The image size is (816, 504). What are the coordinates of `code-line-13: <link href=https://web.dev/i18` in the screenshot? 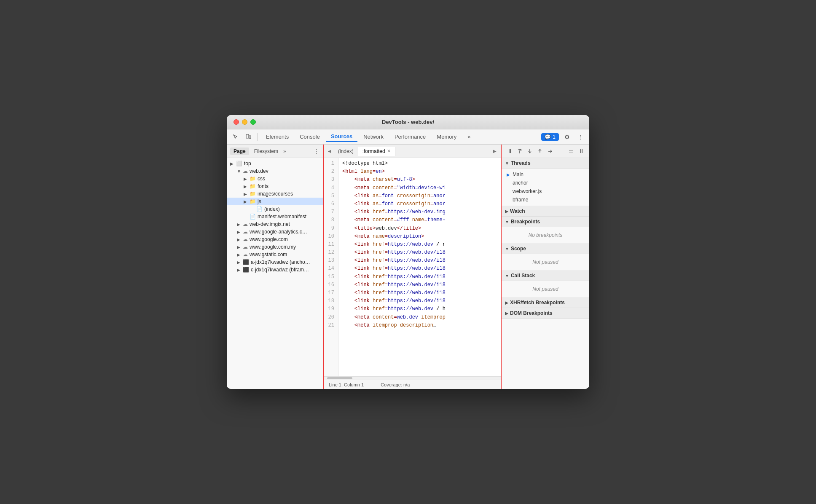 It's located at (420, 260).